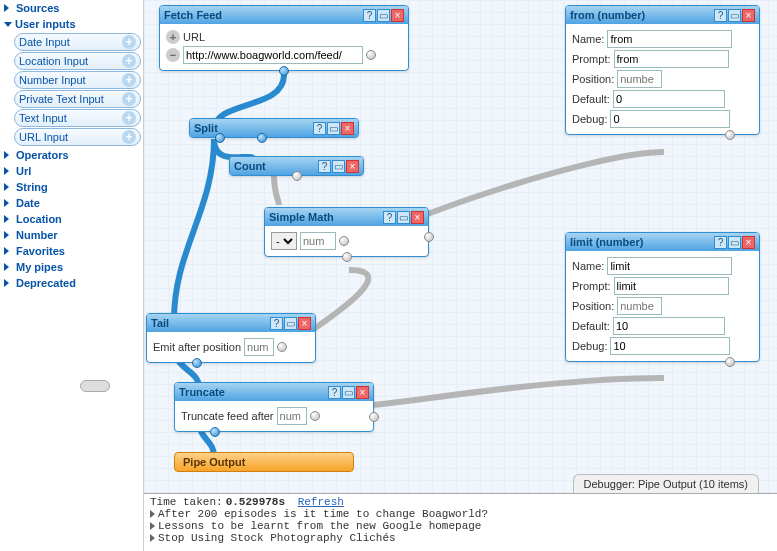 The height and width of the screenshot is (551, 777). I want to click on operator-select: -, so click(284, 241).